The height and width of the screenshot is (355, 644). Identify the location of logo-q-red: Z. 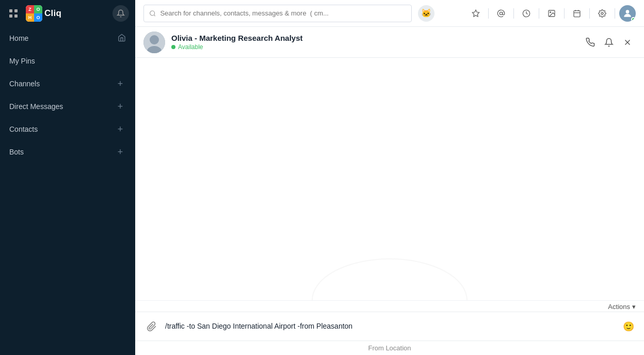
(30, 9).